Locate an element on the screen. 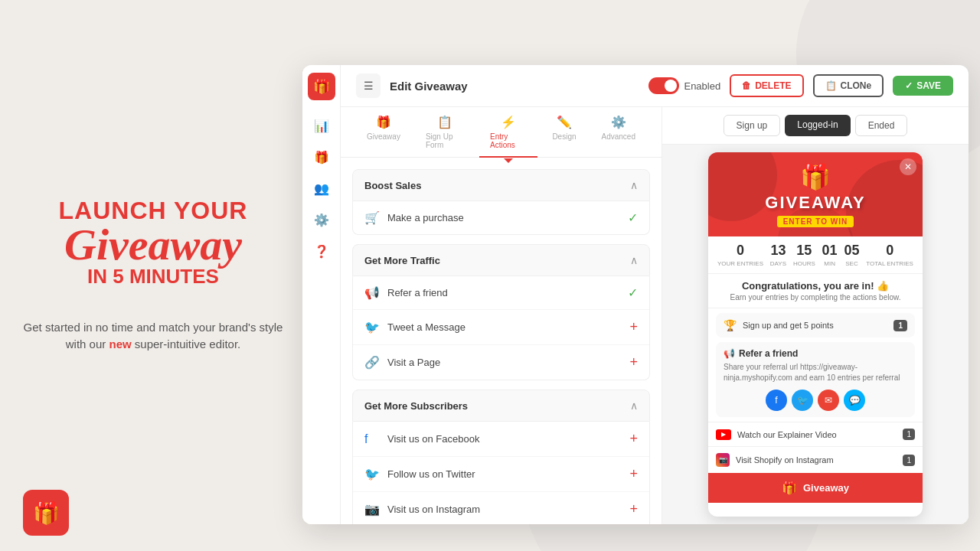 This screenshot has height=551, width=980. sidebar-item-dashboard: 📊 is located at coordinates (322, 126).